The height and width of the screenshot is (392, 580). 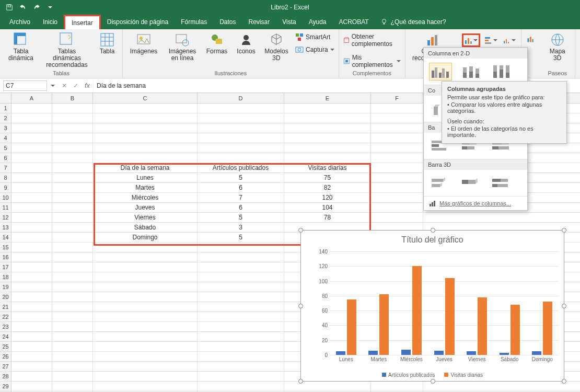 What do you see at coordinates (145, 188) in the screenshot?
I see `cell: Martes` at bounding box center [145, 188].